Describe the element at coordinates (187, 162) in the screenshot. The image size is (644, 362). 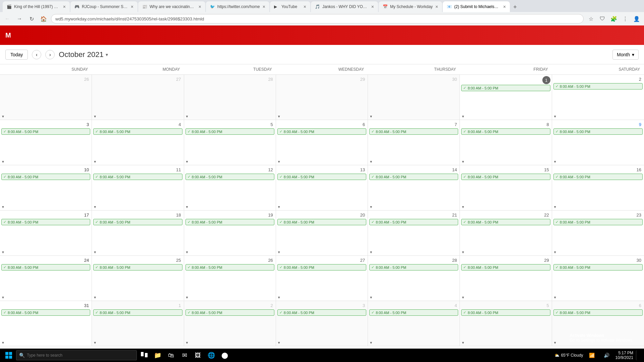
I see `expand-arrow-w1-d2: ▼` at that location.